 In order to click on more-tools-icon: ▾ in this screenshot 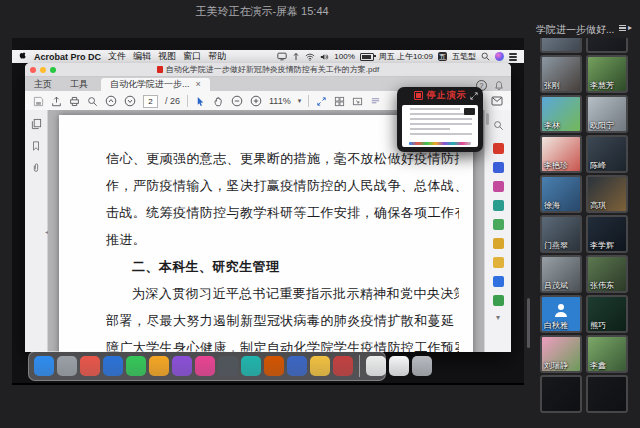, I will do `click(498, 318)`.